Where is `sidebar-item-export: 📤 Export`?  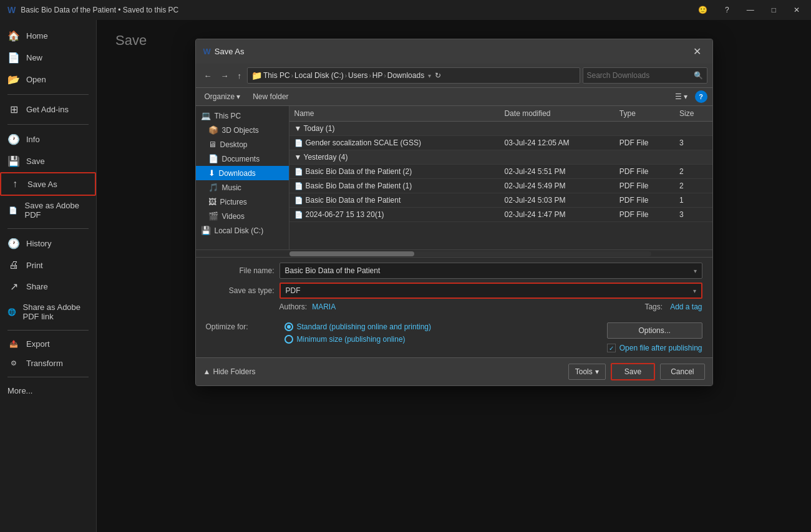
sidebar-item-export: 📤 Export is located at coordinates (48, 344).